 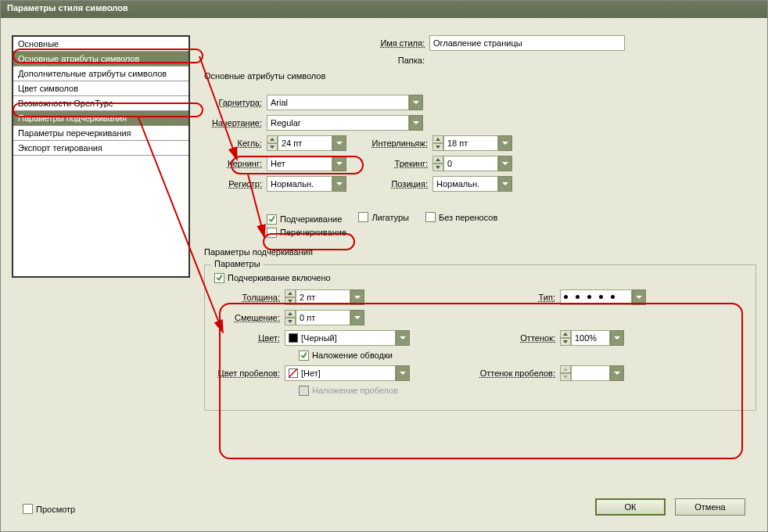 What do you see at coordinates (480, 76) in the screenshot?
I see `basic-section-title: Основные атрибуты символов` at bounding box center [480, 76].